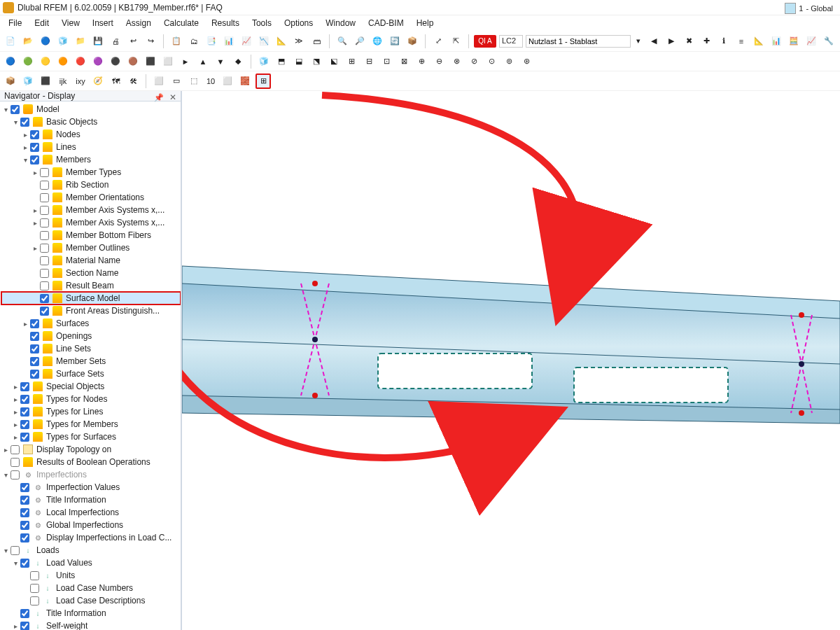  I want to click on menu-edit: Edit, so click(42, 23).